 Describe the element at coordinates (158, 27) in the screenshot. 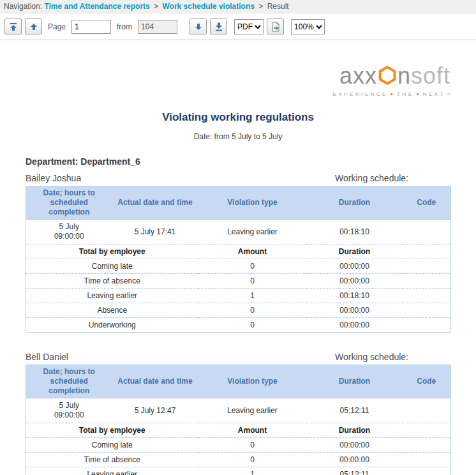

I see `total-pages-field` at that location.